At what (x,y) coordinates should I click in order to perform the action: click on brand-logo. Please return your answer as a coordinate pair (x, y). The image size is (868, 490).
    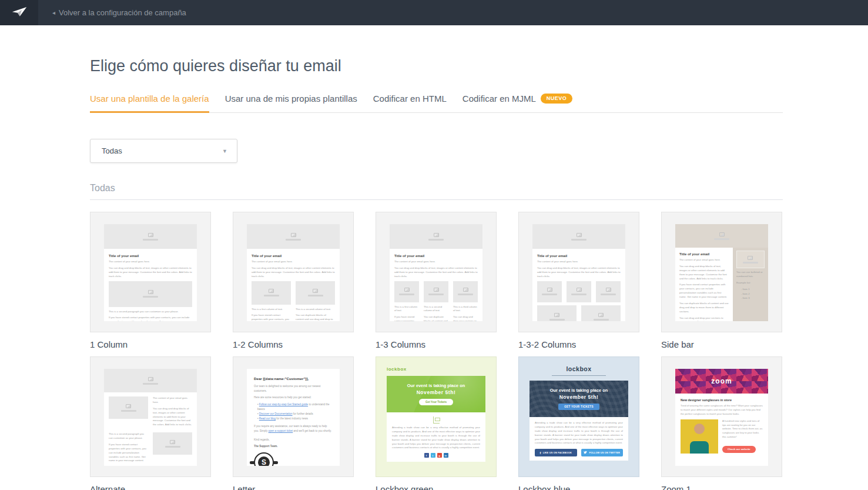
    Looking at the image, I should click on (19, 13).